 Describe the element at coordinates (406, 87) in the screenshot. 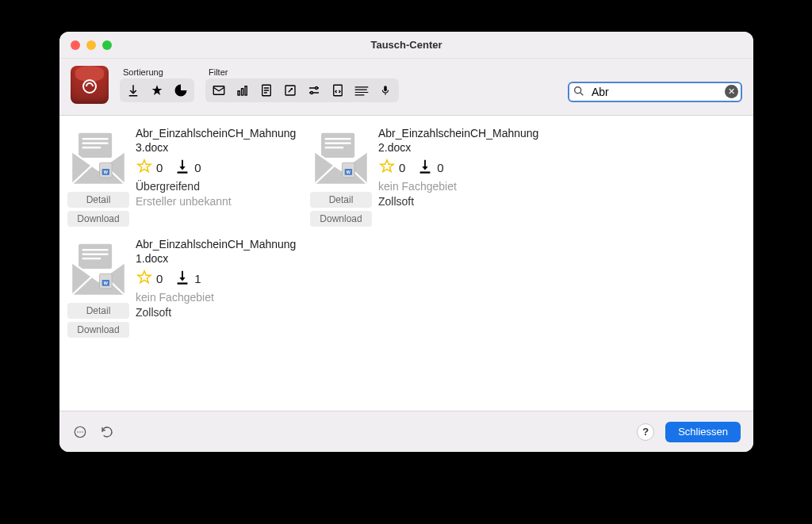

I see `toolbar: Sortierung Filter` at that location.